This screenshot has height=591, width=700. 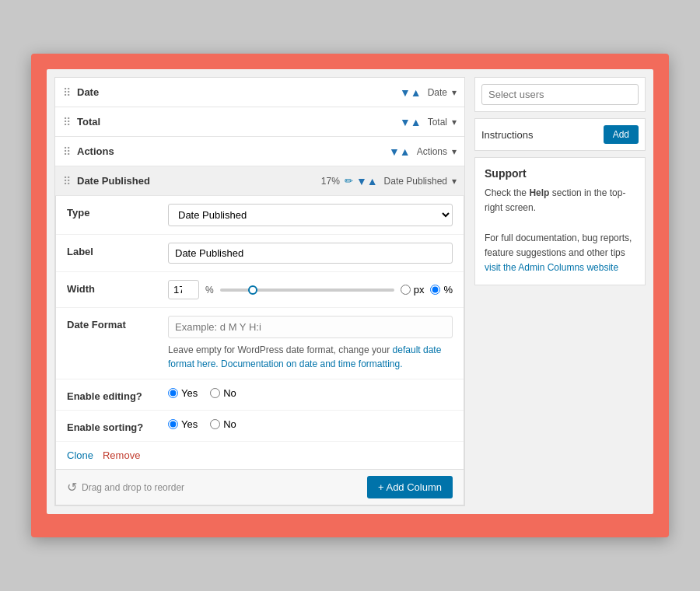 I want to click on drag-label: Drag and drop to reorder, so click(x=133, y=488).